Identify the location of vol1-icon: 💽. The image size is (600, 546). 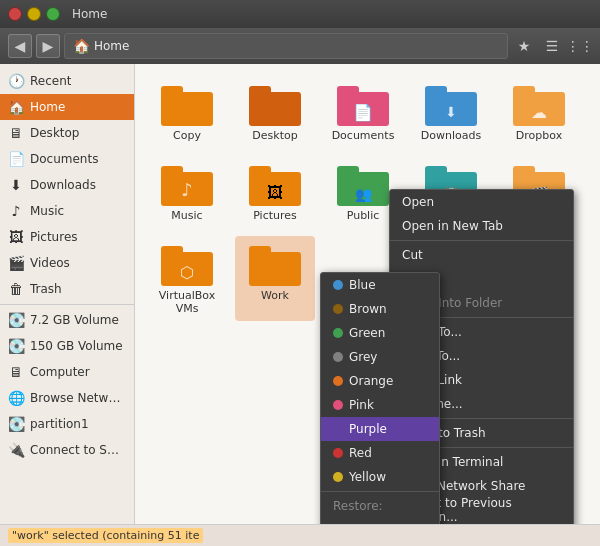
(16, 320).